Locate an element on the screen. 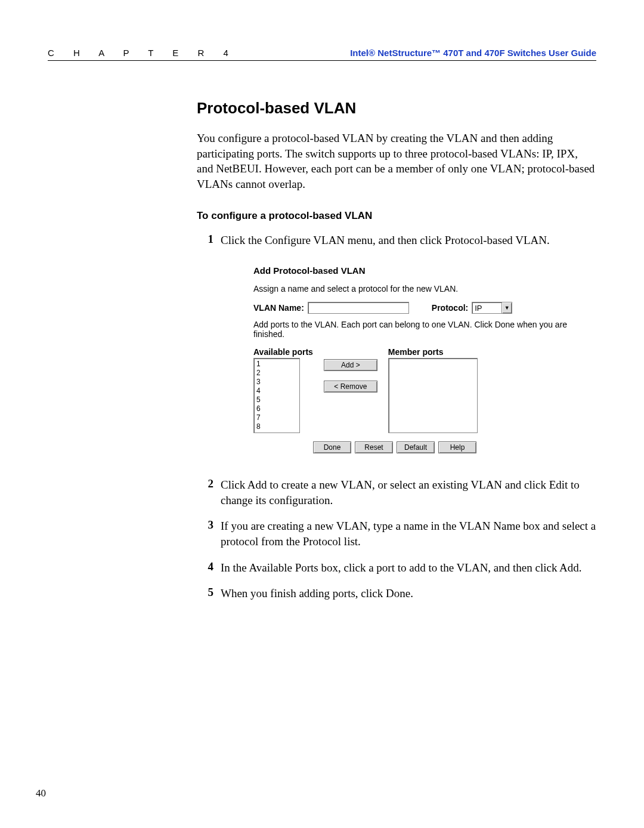 This screenshot has width=644, height=828. done-button: Done is located at coordinates (332, 447).